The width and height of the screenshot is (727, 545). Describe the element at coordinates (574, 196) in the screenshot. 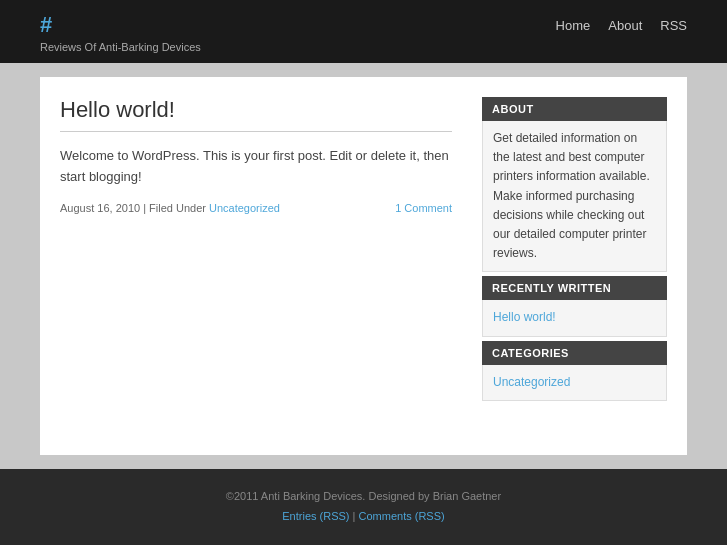

I see `about-widget-content: Get detailed information on the latest a…` at that location.